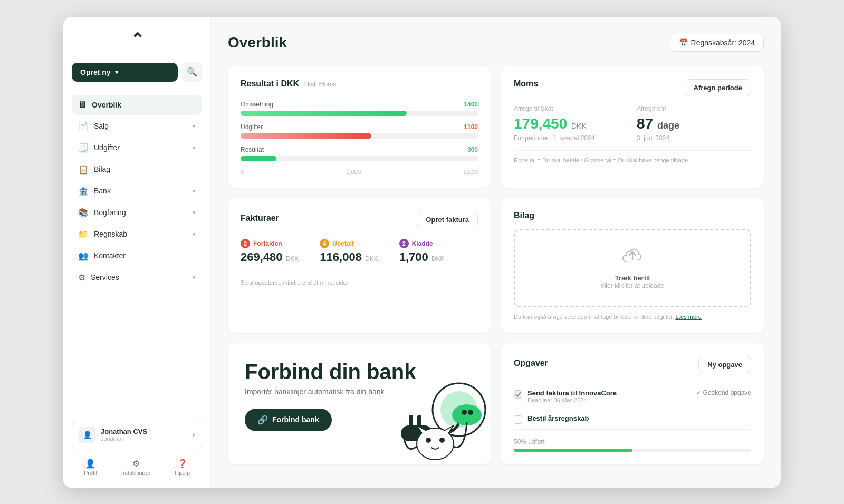 Image resolution: width=844 pixels, height=504 pixels. I want to click on opgave-item-2: Bestil årsregnskab, so click(632, 420).